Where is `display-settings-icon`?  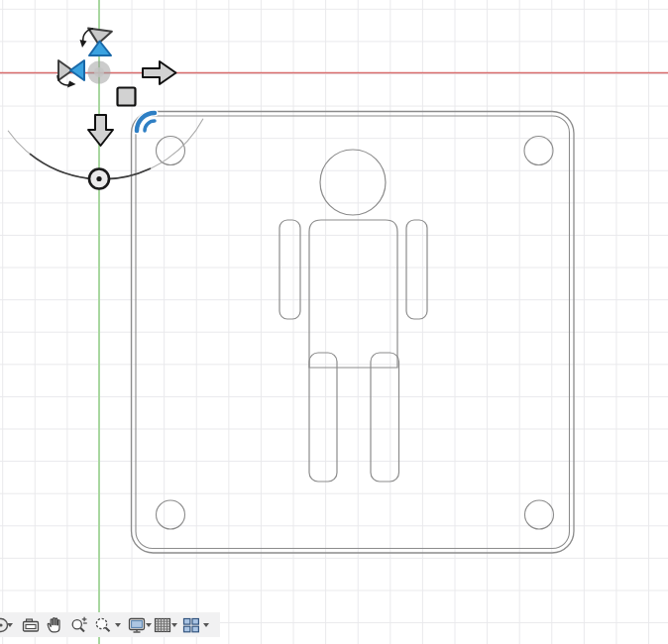 display-settings-icon is located at coordinates (137, 625).